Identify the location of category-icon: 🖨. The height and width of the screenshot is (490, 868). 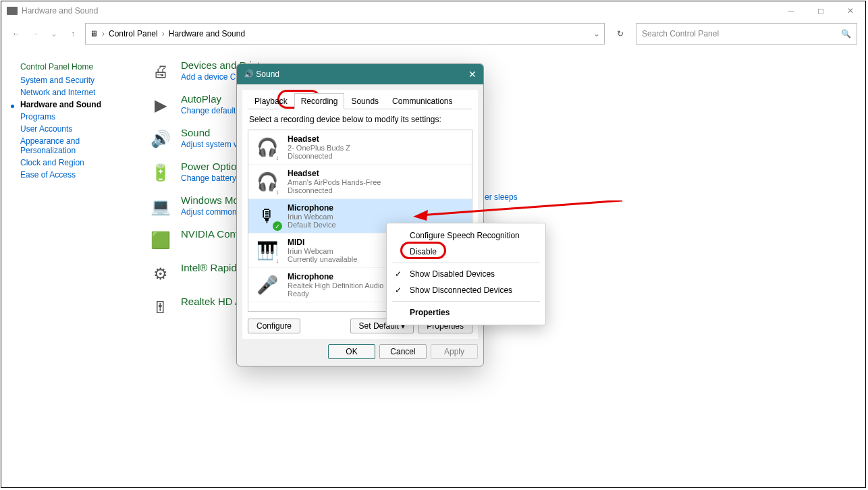
(161, 72).